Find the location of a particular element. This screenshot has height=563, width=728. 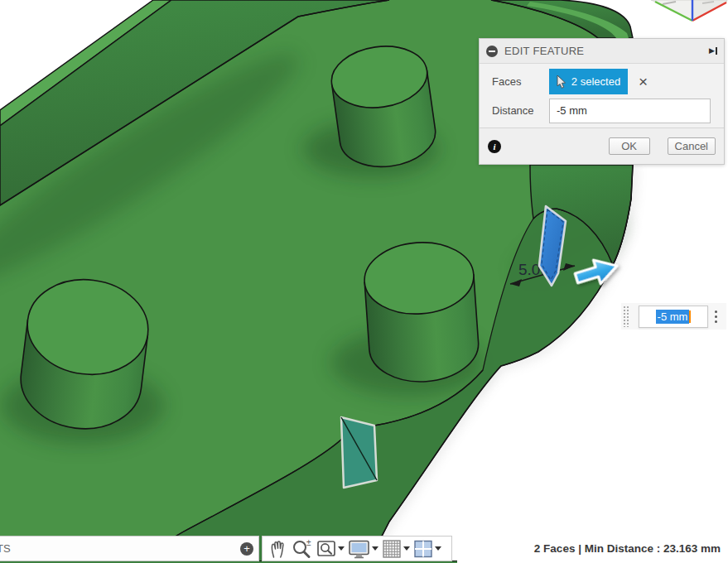

dialog-title: EDIT FEATURE is located at coordinates (606, 51).